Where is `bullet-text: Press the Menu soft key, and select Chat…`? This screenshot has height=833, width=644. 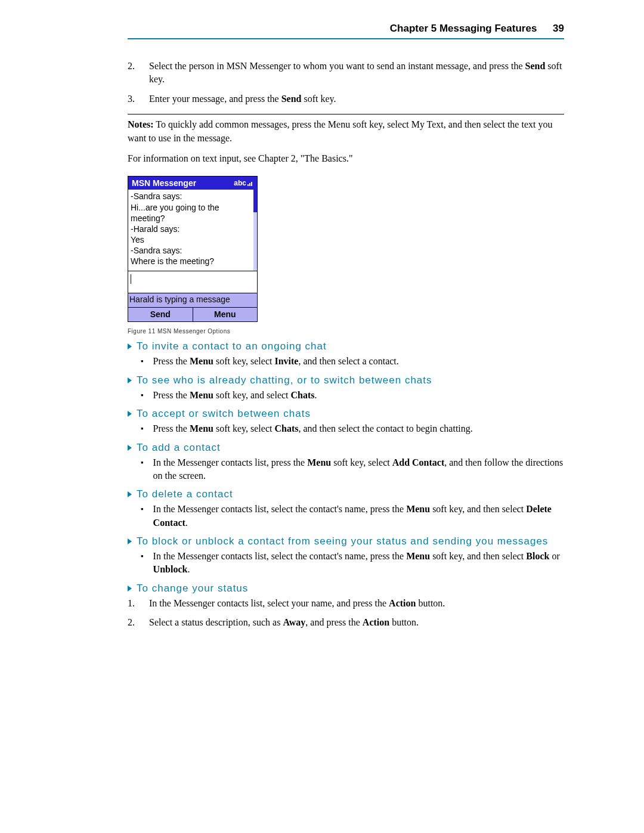
bullet-text: Press the Menu soft key, and select Chat… is located at coordinates (359, 395).